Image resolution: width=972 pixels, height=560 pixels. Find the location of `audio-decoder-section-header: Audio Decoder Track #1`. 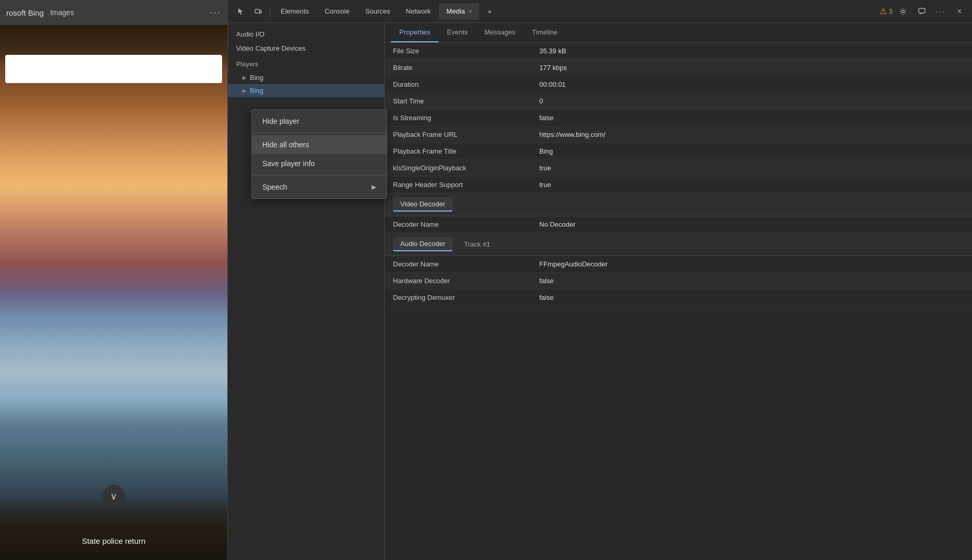

audio-decoder-section-header: Audio Decoder Track #1 is located at coordinates (678, 244).